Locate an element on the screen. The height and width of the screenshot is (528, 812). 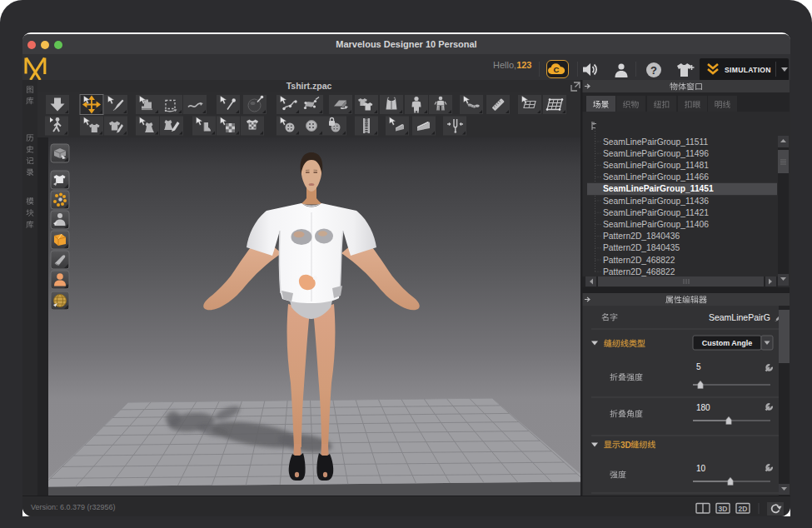
svg-text: Custom Angle is located at coordinates (728, 343).